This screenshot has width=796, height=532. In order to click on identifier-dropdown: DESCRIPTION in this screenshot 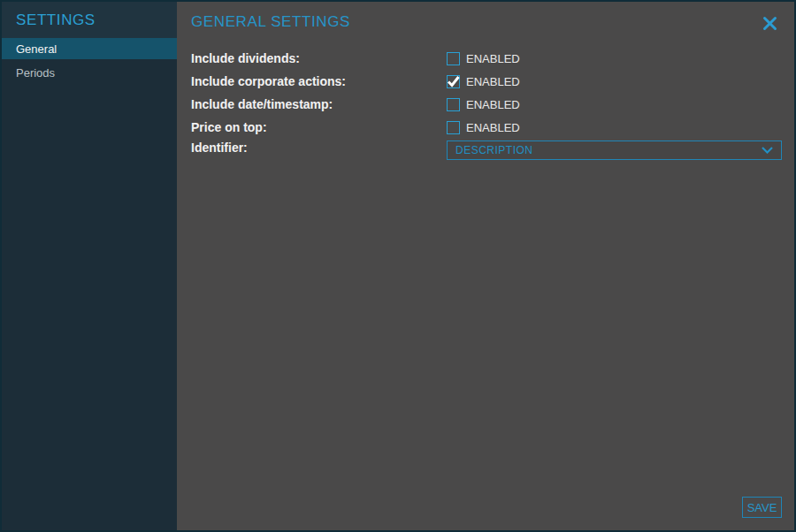, I will do `click(614, 150)`.